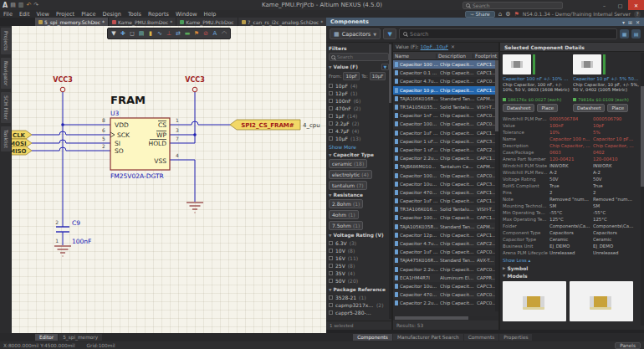 The height and width of the screenshot is (349, 644). I want to click on show-more-link: Show More, so click(359, 147).